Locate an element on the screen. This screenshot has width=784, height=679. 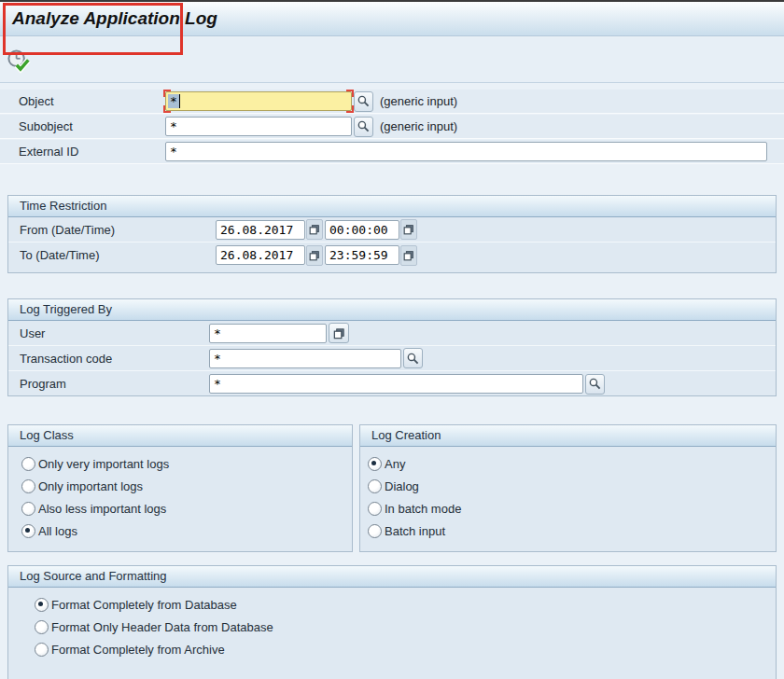
program-row: Program is located at coordinates (392, 384).